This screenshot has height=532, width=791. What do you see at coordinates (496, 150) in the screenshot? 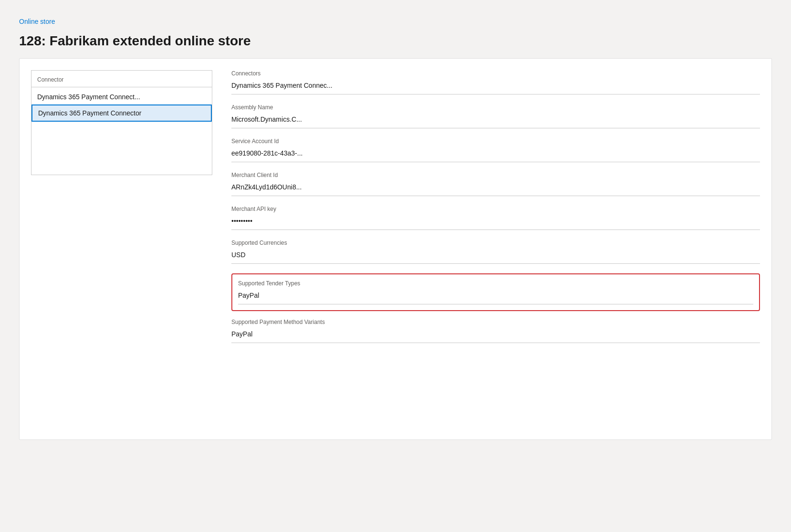
I see `field-service-account-id: Service Account Id ee919080-281c-43a3-..…` at bounding box center [496, 150].